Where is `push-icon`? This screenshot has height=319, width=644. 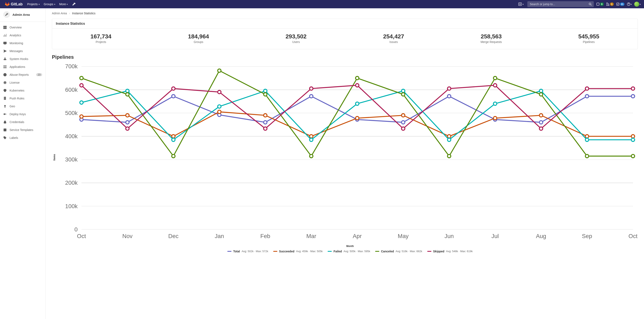
push-icon is located at coordinates (5, 98).